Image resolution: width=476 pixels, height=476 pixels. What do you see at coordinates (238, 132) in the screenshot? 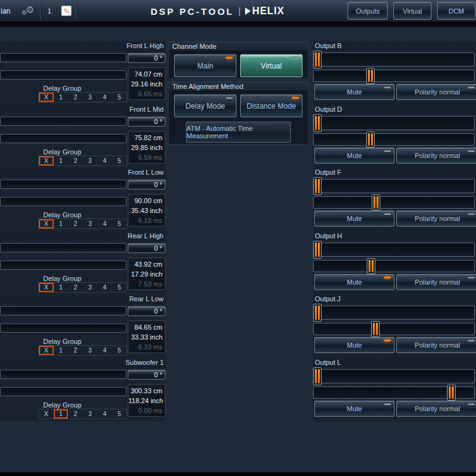
I see `atm-button: ATM - Automatic Time Measurement` at bounding box center [238, 132].